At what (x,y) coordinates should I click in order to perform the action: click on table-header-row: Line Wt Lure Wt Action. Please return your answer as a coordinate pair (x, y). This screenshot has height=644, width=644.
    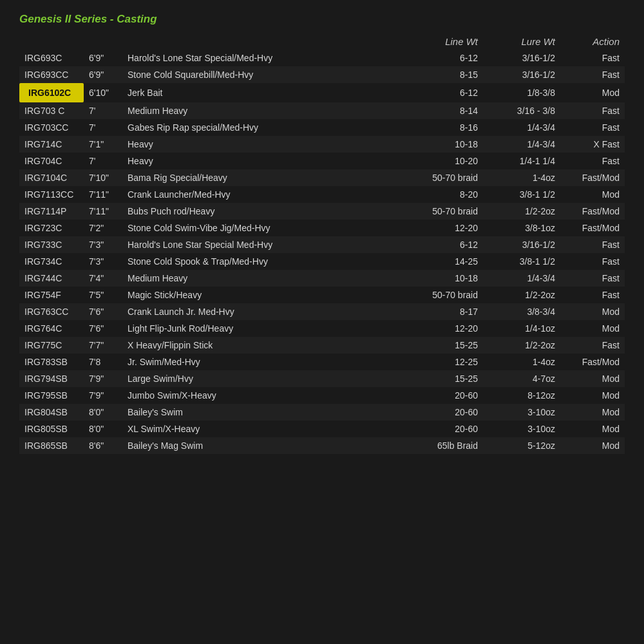
    Looking at the image, I should click on (322, 41).